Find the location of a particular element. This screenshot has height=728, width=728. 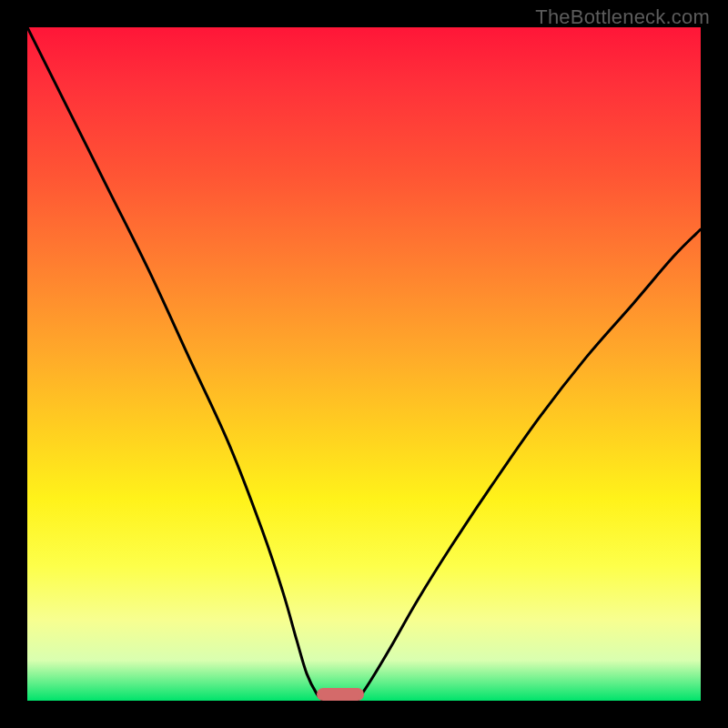

watermark-text: TheBottleneck.com is located at coordinates (622, 17).